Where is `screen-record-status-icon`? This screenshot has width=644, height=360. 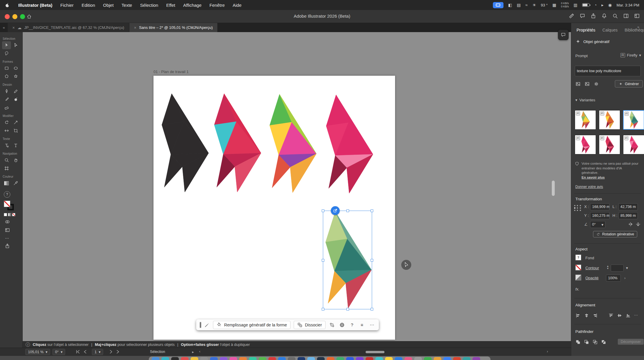
screen-record-status-icon is located at coordinates (498, 5).